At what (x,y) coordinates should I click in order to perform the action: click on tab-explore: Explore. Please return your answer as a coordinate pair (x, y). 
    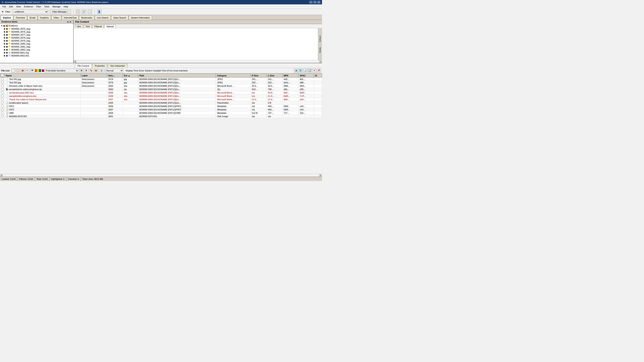
    Looking at the image, I should click on (7, 17).